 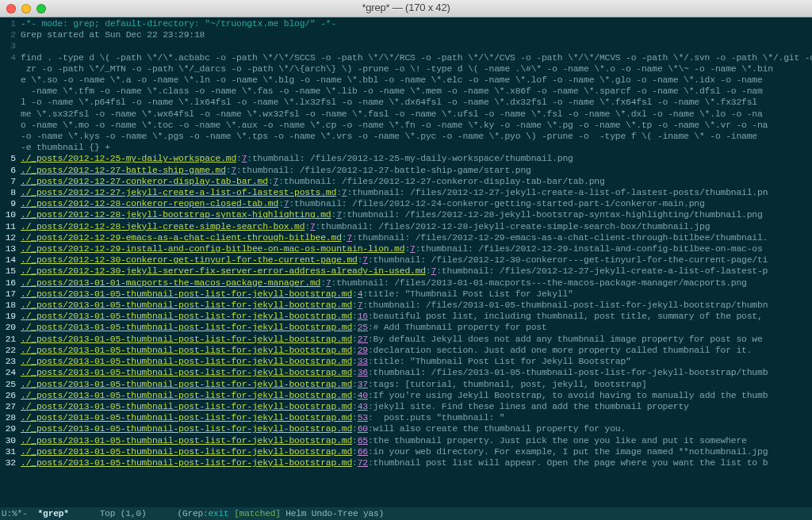 What do you see at coordinates (363, 418) in the screenshot?
I see `match-linenum: 53` at bounding box center [363, 418].